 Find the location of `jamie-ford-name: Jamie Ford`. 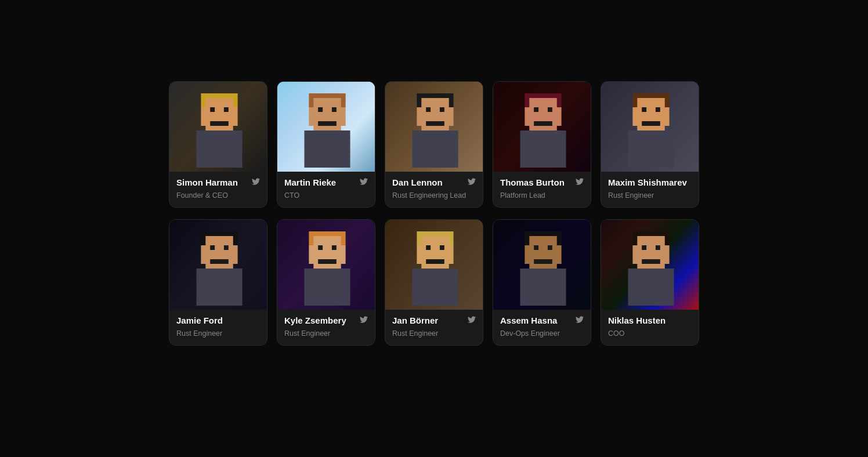

jamie-ford-name: Jamie Ford is located at coordinates (200, 320).